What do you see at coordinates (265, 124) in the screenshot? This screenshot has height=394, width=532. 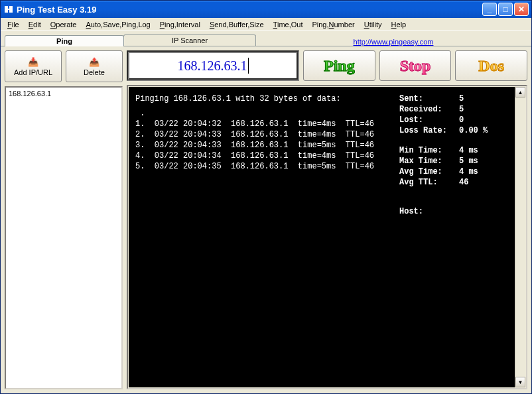 I see `ping-row: 1. 03/22 20:04:32 168.126.63.1 time=4ms …` at bounding box center [265, 124].